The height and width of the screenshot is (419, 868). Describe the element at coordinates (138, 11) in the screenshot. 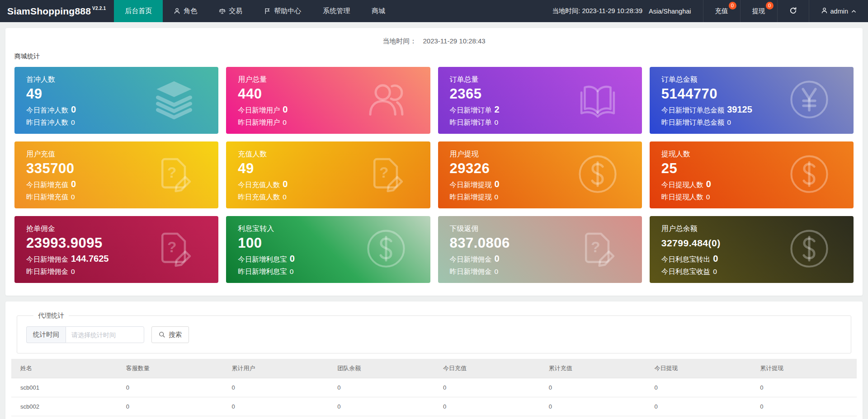

I see `menu-item-dashboard: 后台首页` at that location.